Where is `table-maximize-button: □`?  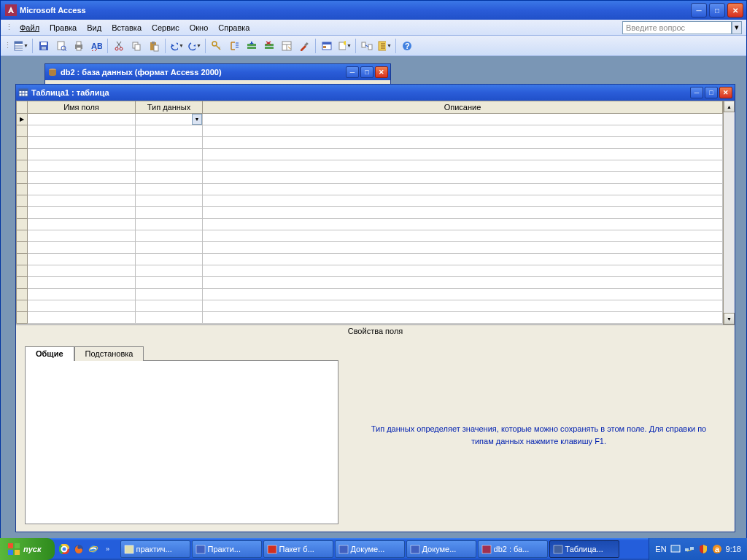 table-maximize-button: □ is located at coordinates (711, 93).